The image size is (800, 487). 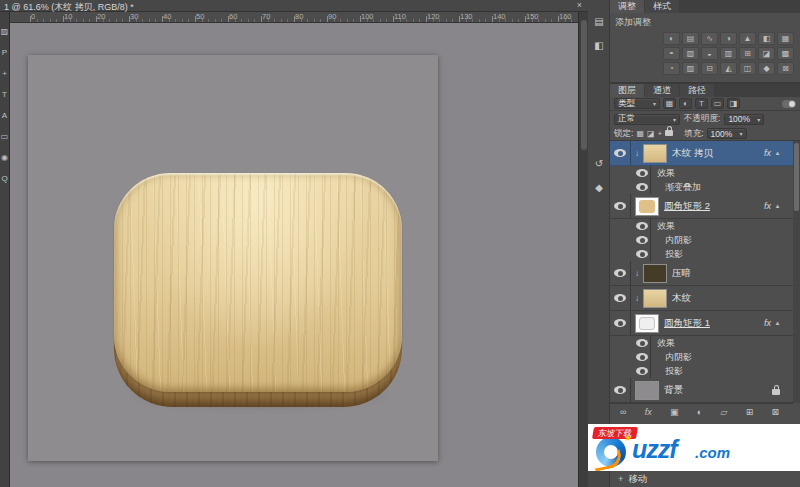 I want to click on tab-adjustments: 调整, so click(x=627, y=6).